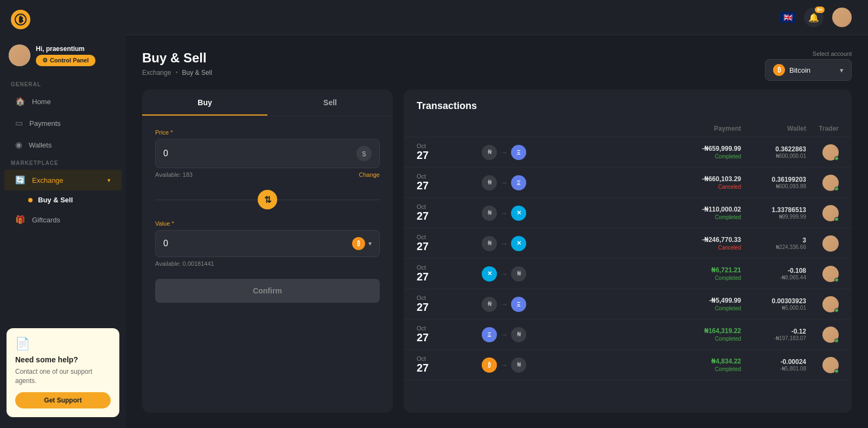 This screenshot has width=868, height=428. Describe the element at coordinates (703, 273) in the screenshot. I see `tx-payment: ₦6,721.21 Completed` at that location.